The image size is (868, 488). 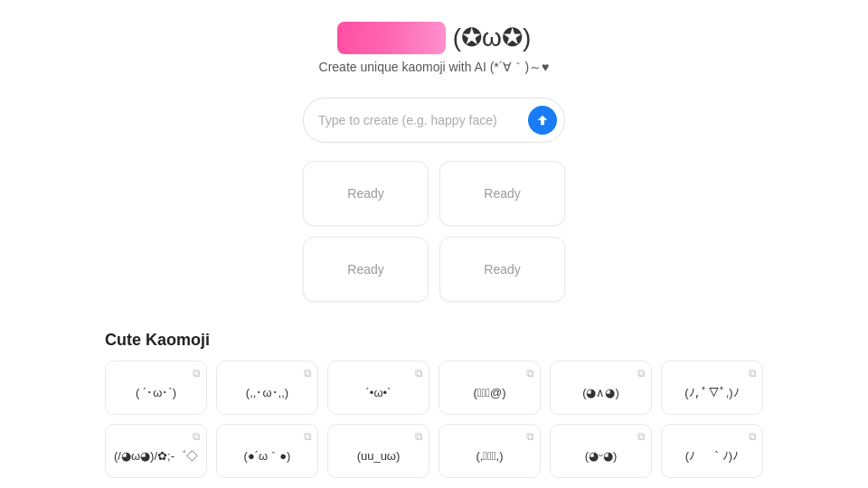 I want to click on logo-emoji: (✪ω✪), so click(x=492, y=38).